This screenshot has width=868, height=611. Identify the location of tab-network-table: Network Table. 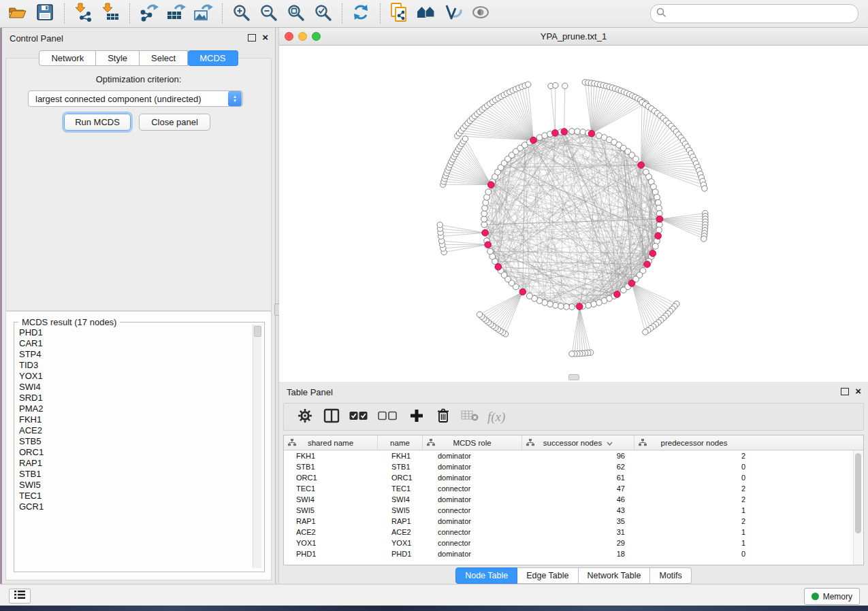
(615, 576).